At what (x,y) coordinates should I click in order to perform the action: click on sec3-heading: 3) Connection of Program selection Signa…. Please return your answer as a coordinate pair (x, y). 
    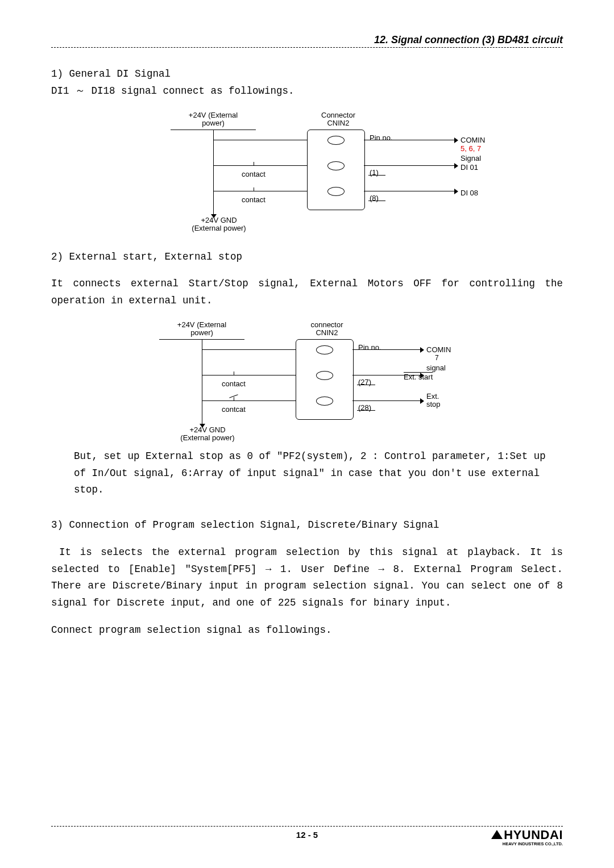
    Looking at the image, I should click on (307, 525).